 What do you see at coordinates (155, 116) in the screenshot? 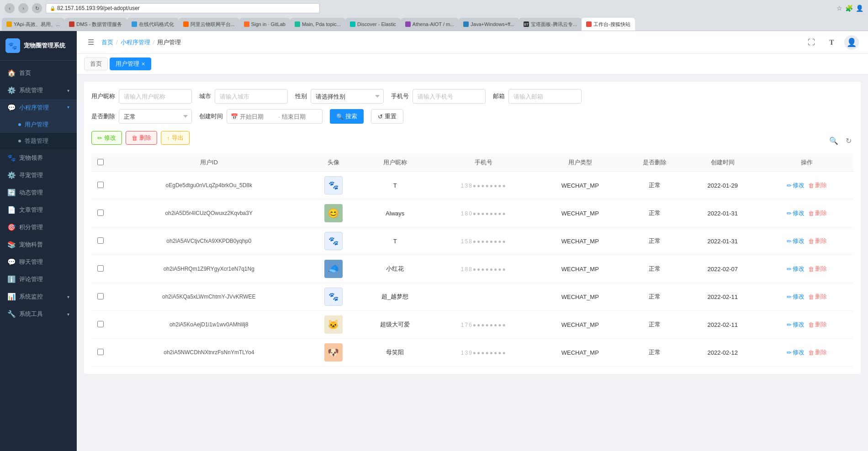
I see `deleted-select: 正常 已删除` at bounding box center [155, 116].